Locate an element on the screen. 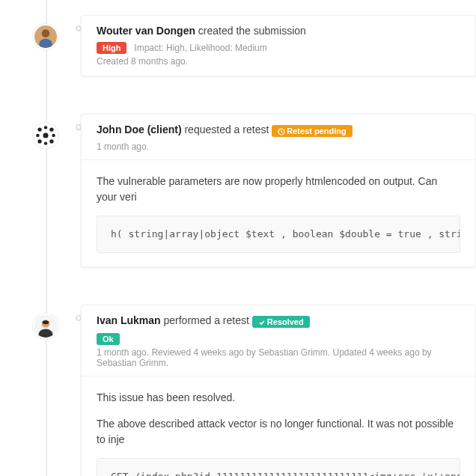  status-badge-label: Resolved is located at coordinates (286, 322).